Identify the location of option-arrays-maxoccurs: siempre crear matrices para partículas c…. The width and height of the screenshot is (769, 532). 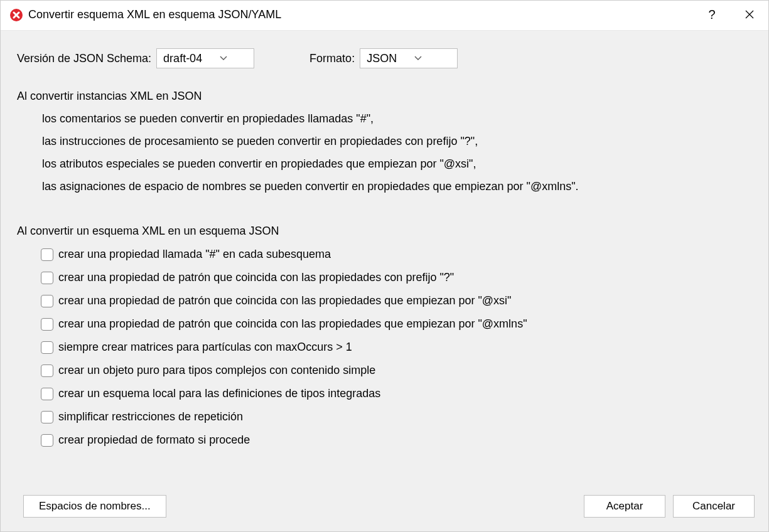
(398, 348).